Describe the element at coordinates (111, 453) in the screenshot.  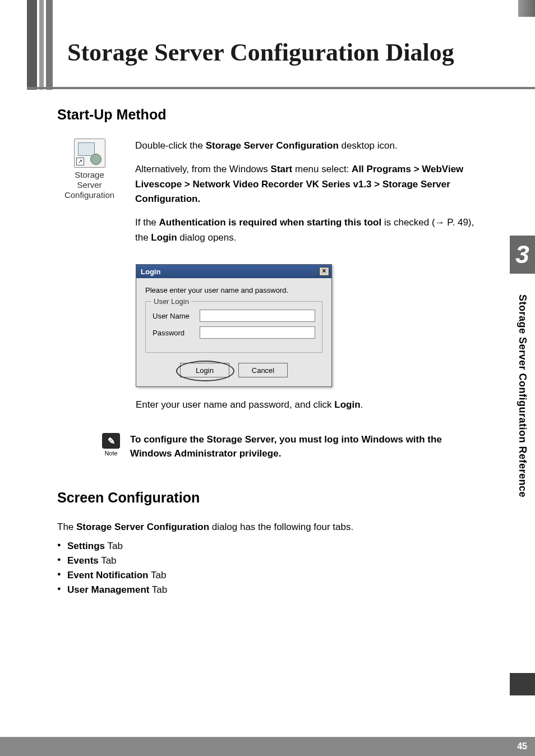
I see `note-label: Note` at that location.